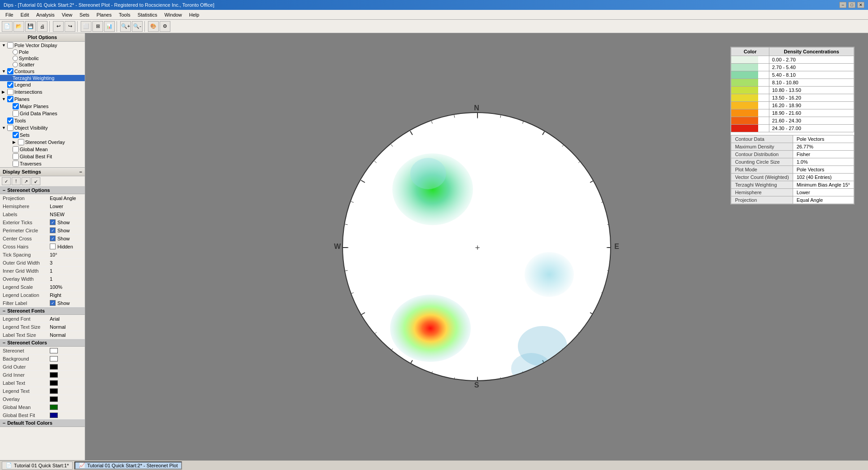 The image size is (868, 470). What do you see at coordinates (42, 214) in the screenshot?
I see `settings-labels: Labels NSEW` at bounding box center [42, 214].